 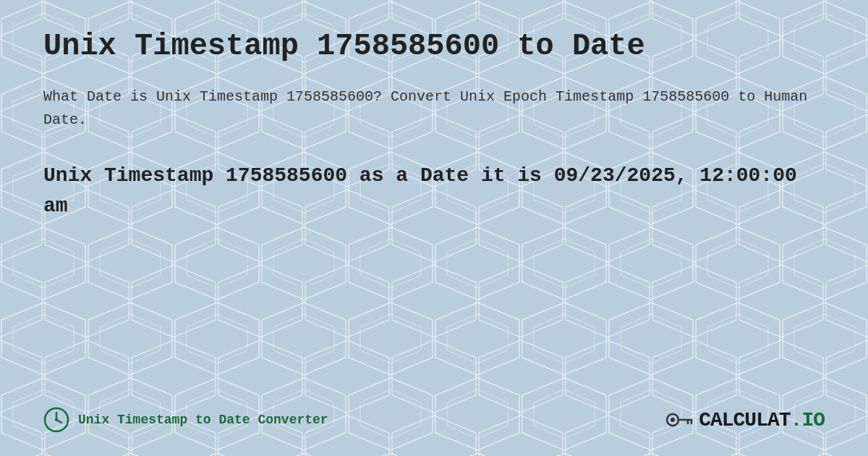 I want to click on logo-text: CALCULAT.IO, so click(x=762, y=420).